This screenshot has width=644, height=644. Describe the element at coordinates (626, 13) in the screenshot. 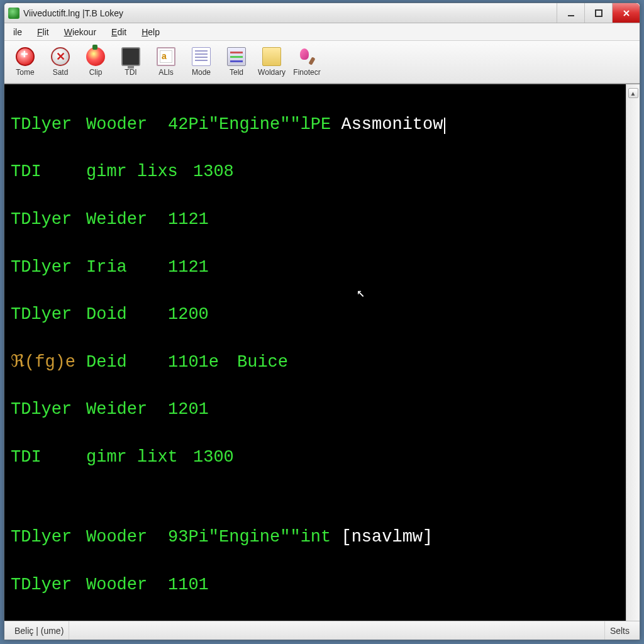

I see `close-button` at that location.